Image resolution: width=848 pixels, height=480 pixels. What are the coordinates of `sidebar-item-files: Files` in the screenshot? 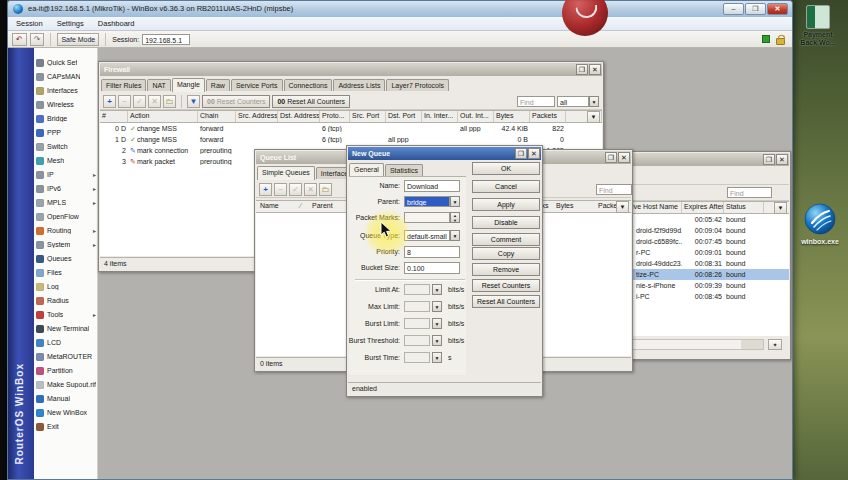 It's located at (66, 272).